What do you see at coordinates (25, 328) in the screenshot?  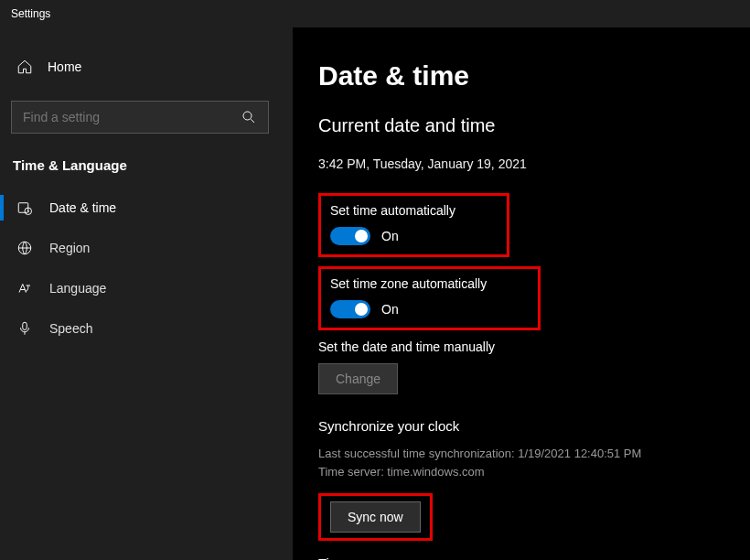 I see `microphone-icon` at bounding box center [25, 328].